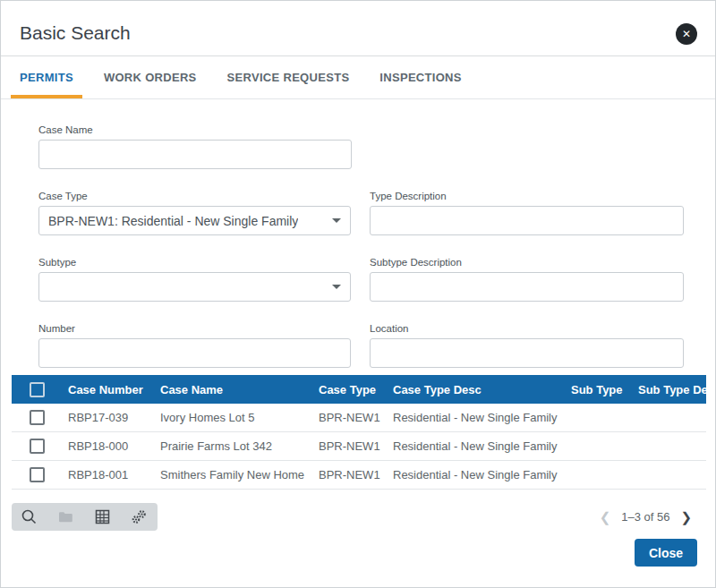  Describe the element at coordinates (359, 475) in the screenshot. I see `table-row: RBP18-001 Smithers Family New Home BPR-N…` at that location.